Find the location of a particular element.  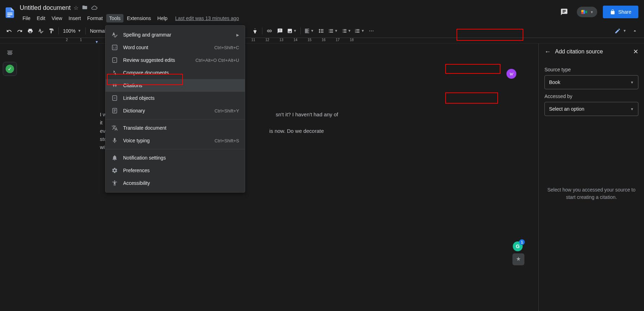

docs-logo-icon is located at coordinates (10, 13).